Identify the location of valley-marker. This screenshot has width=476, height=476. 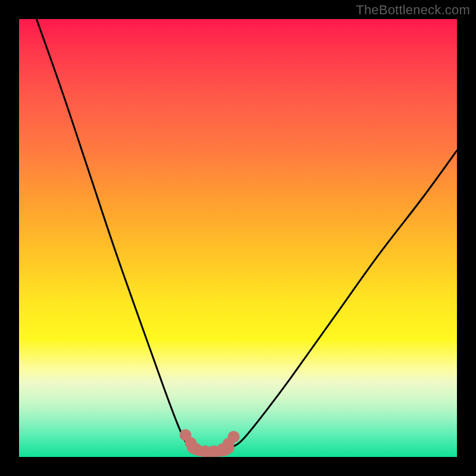
(234, 437).